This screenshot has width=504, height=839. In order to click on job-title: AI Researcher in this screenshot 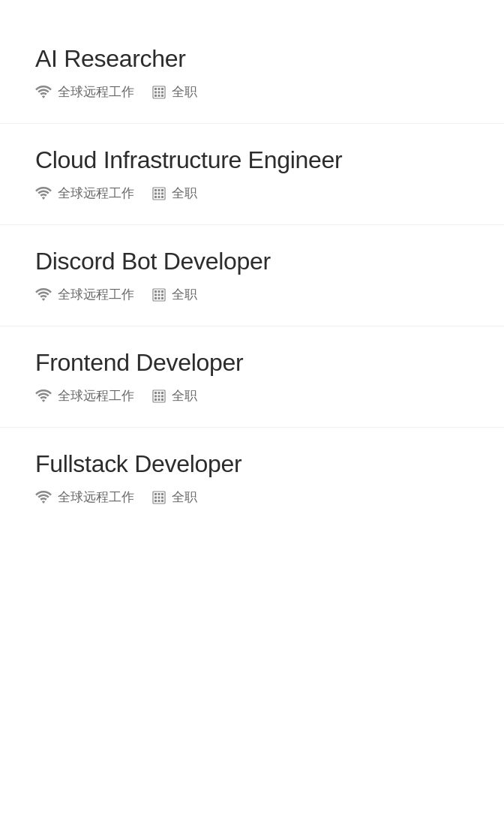, I will do `click(252, 59)`.